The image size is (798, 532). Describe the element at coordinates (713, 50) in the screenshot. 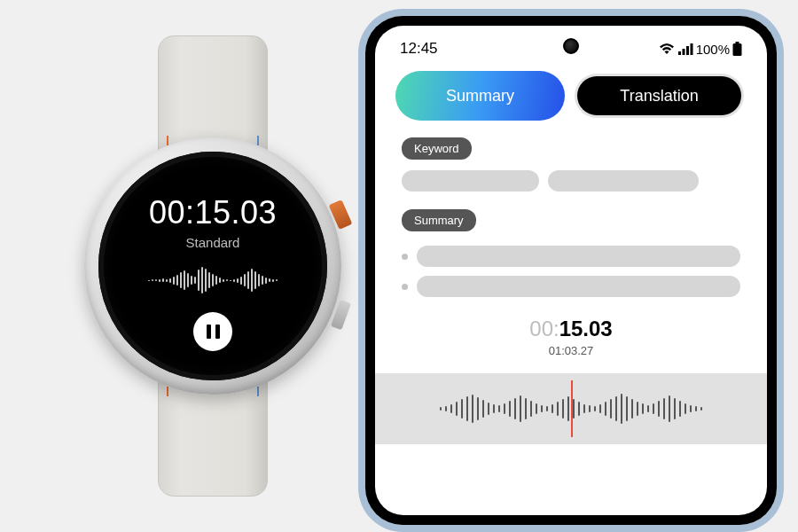

I see `battery-percentage: 100%` at that location.